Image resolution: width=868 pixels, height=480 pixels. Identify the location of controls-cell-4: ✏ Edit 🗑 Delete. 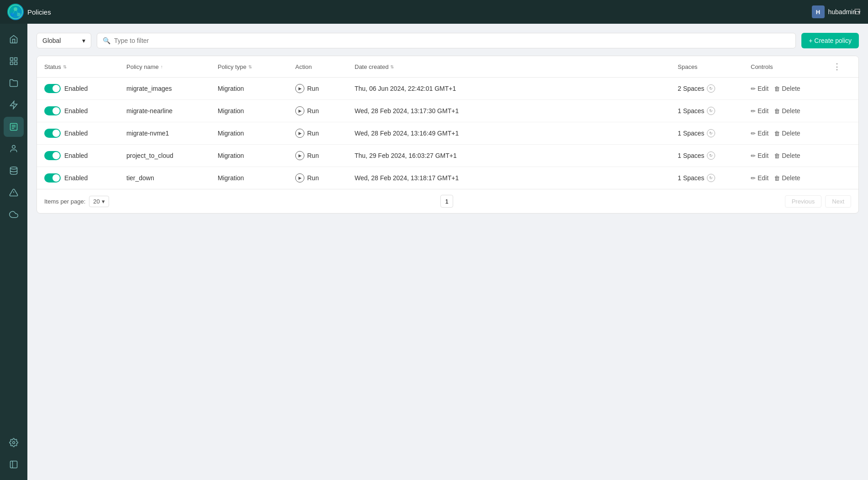
(792, 178).